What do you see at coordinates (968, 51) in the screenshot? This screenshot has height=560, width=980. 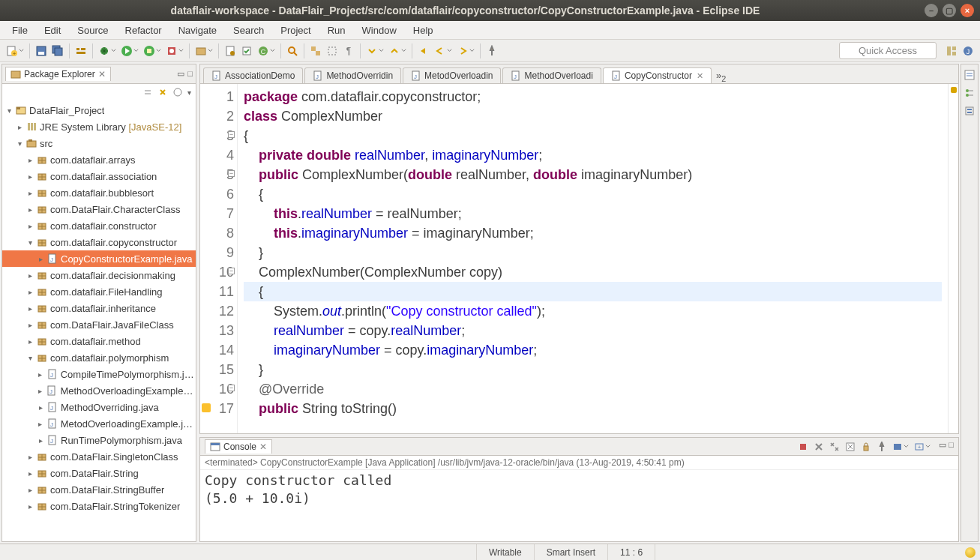 I see `java-perspective-button: J` at bounding box center [968, 51].